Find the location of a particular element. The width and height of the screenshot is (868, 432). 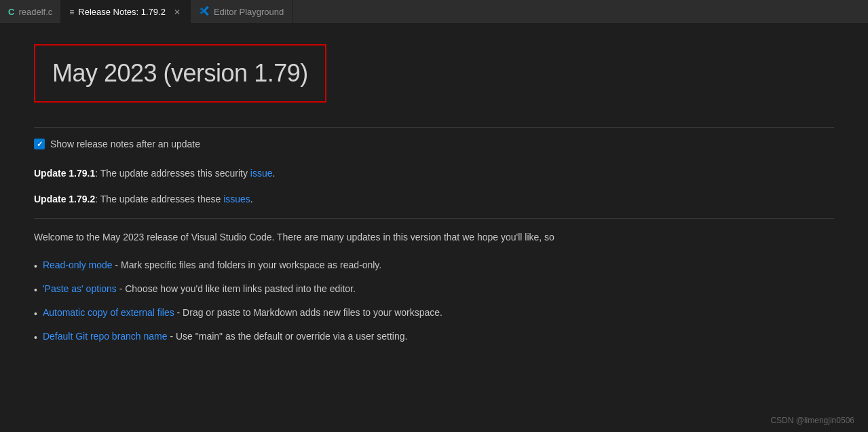

feature-link-3: Automatic copy of external files is located at coordinates (109, 312).